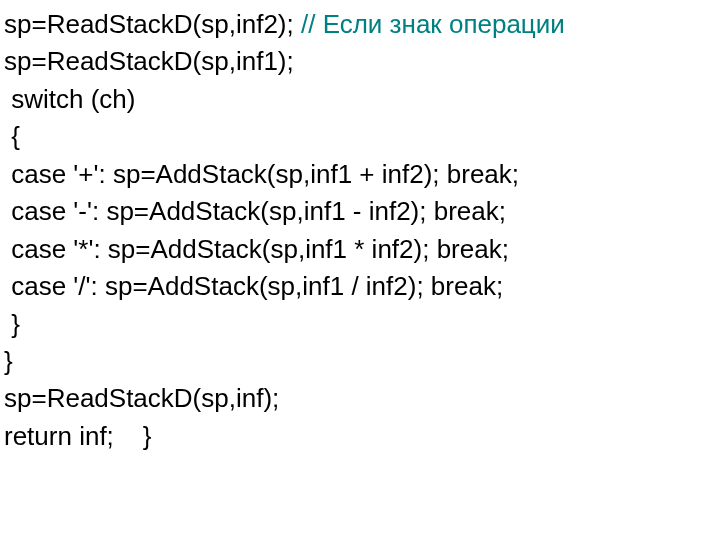 The height and width of the screenshot is (540, 720). What do you see at coordinates (362, 212) in the screenshot?
I see `code-line: case '-': sp=AddStack(sp,inf1 - inf2); b…` at bounding box center [362, 212].